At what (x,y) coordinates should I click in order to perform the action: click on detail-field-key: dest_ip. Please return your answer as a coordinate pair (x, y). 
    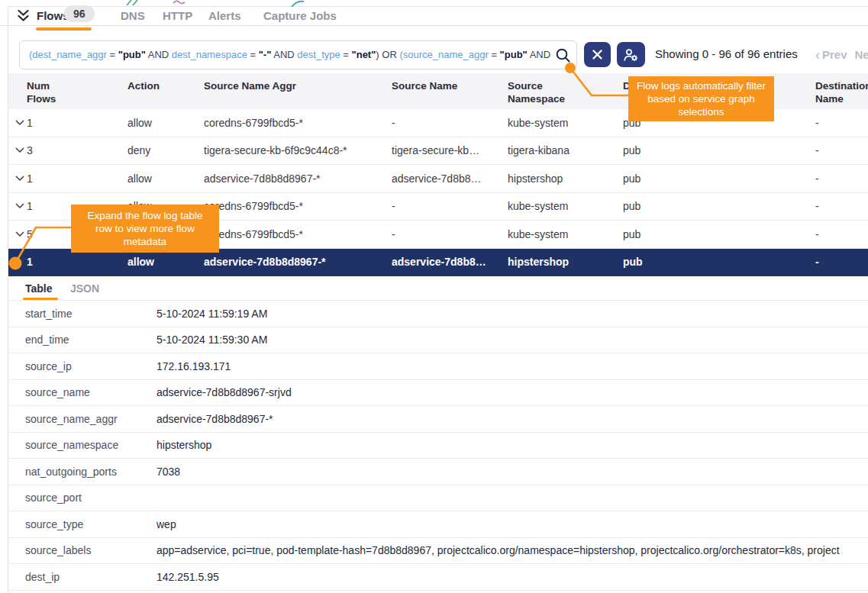
    Looking at the image, I should click on (43, 577).